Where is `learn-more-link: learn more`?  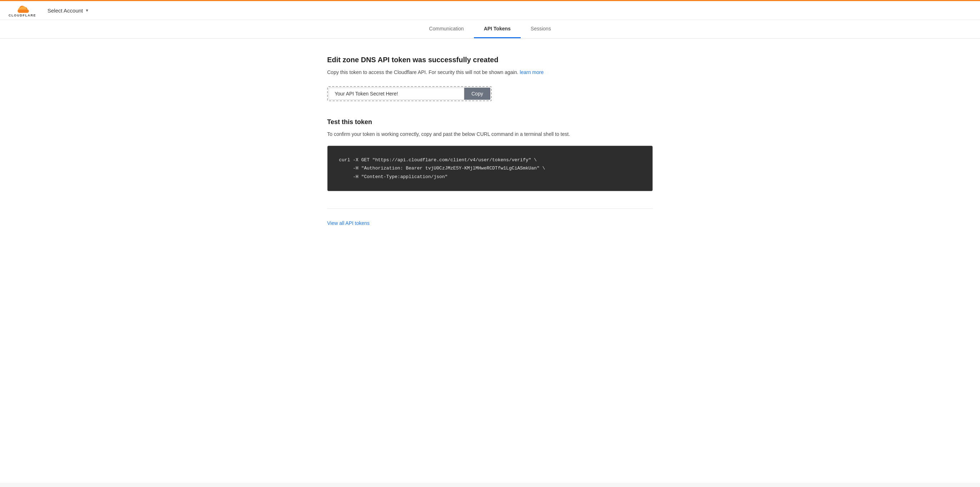 learn-more-link: learn more is located at coordinates (532, 72).